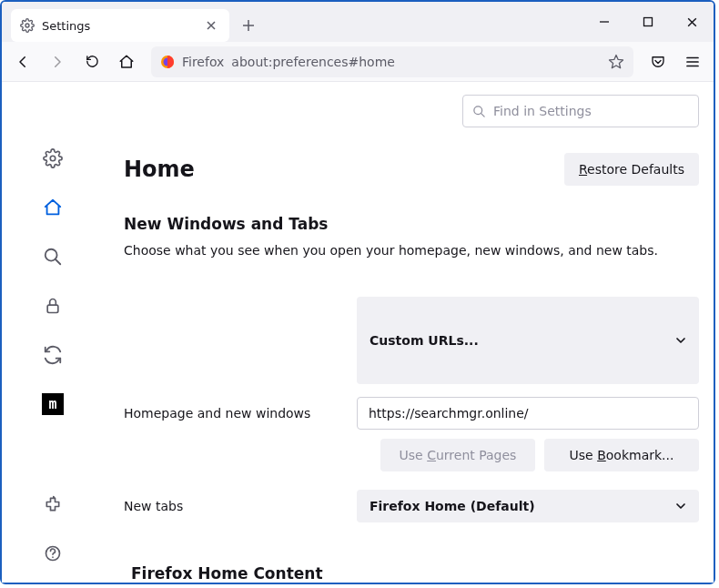  Describe the element at coordinates (592, 111) in the screenshot. I see `search-input` at that location.